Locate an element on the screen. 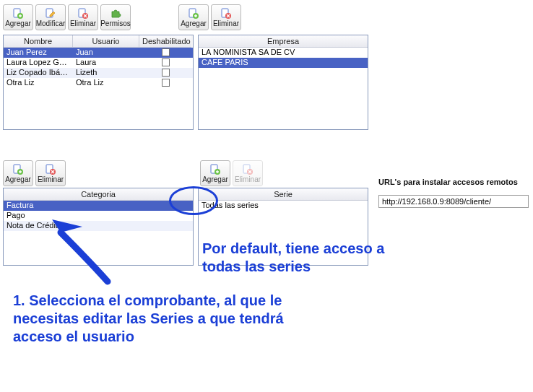 The height and width of the screenshot is (392, 533). table-row: Factura is located at coordinates (98, 206).